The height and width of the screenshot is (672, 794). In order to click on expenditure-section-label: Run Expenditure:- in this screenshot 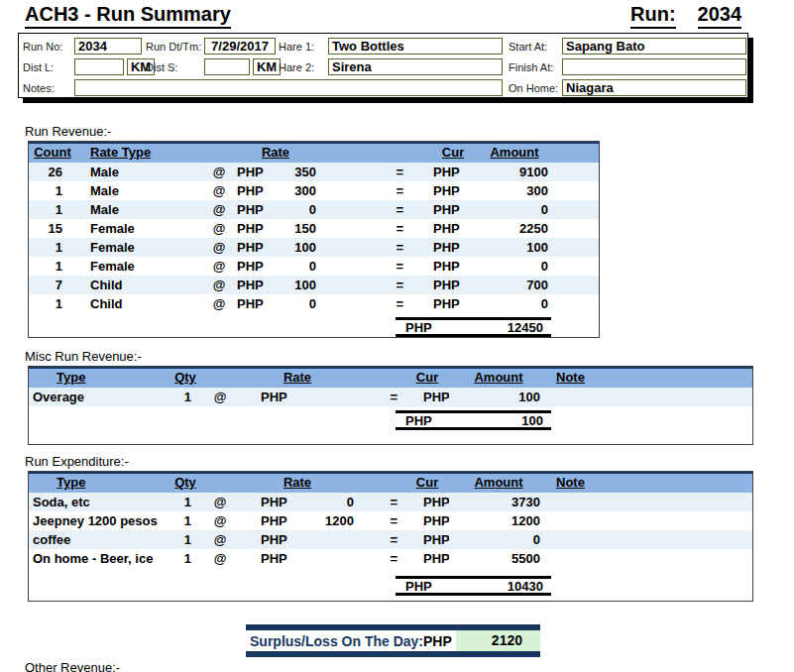, I will do `click(77, 462)`.